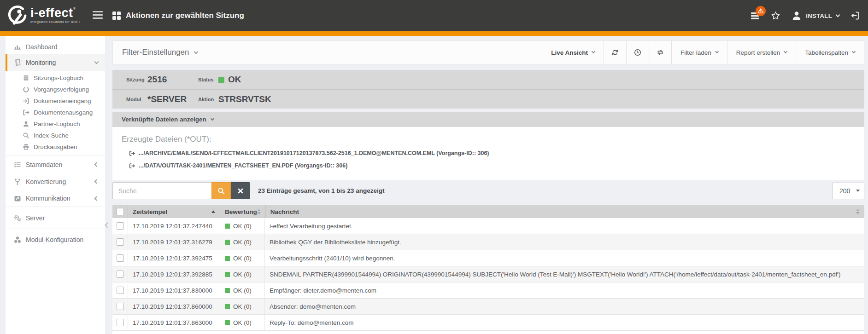 The image size is (868, 334). I want to click on page-size-select: 200, so click(848, 191).